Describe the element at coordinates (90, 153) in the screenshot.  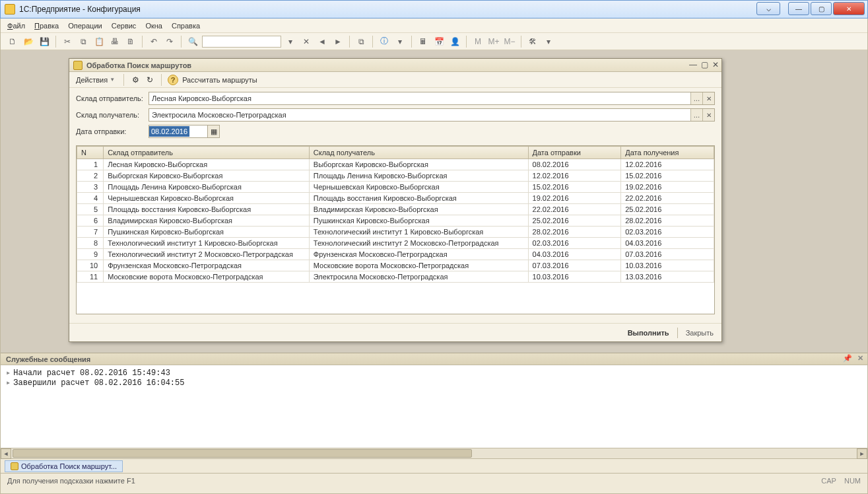
I see `col-n: N` at that location.